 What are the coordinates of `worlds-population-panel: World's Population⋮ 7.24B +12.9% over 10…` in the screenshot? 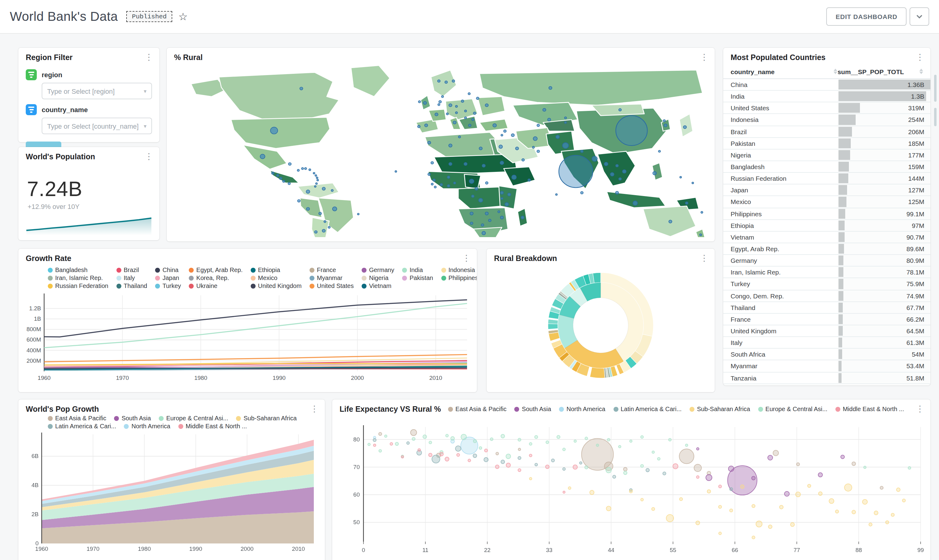 It's located at (89, 194).